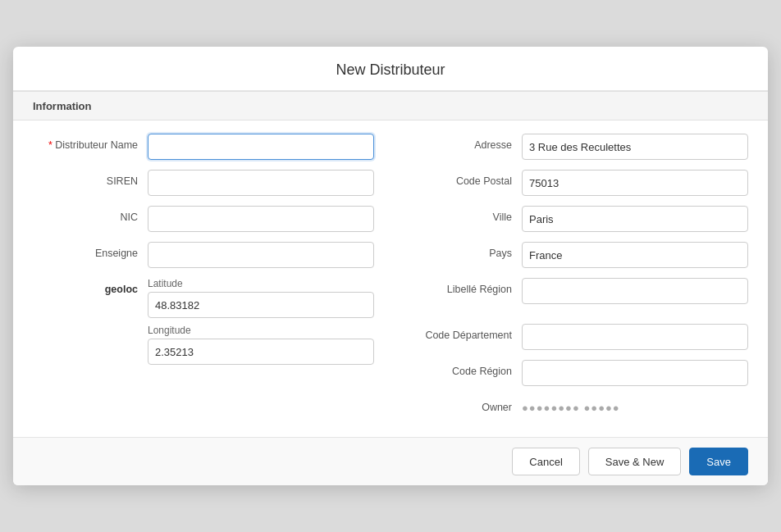  I want to click on label-code-region: Code Région, so click(464, 369).